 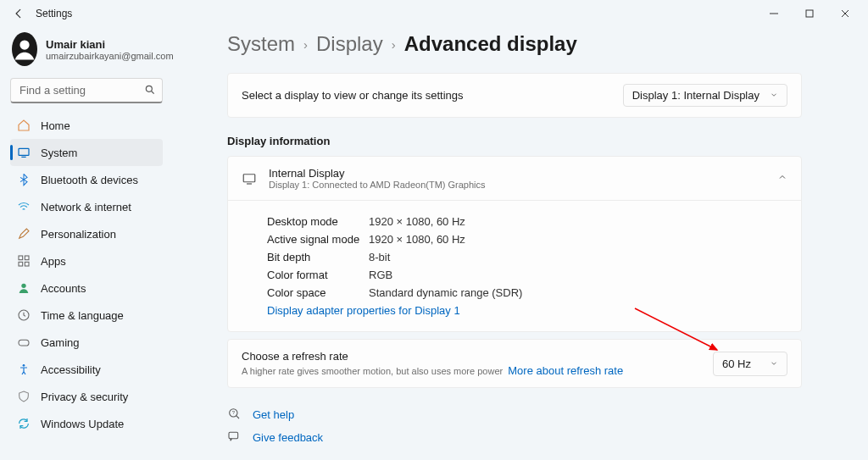 What do you see at coordinates (24, 369) in the screenshot?
I see `accessibility-icon` at bounding box center [24, 369].